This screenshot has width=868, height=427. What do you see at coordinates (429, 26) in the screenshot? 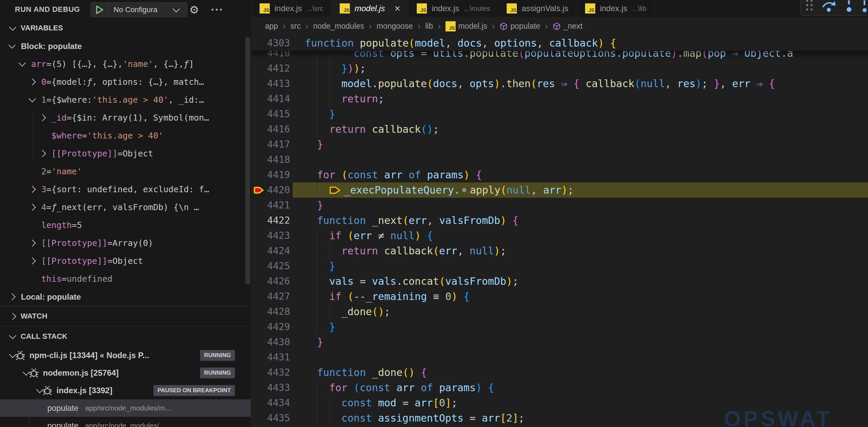
I see `breadcrumb-item-lib: lib` at bounding box center [429, 26].